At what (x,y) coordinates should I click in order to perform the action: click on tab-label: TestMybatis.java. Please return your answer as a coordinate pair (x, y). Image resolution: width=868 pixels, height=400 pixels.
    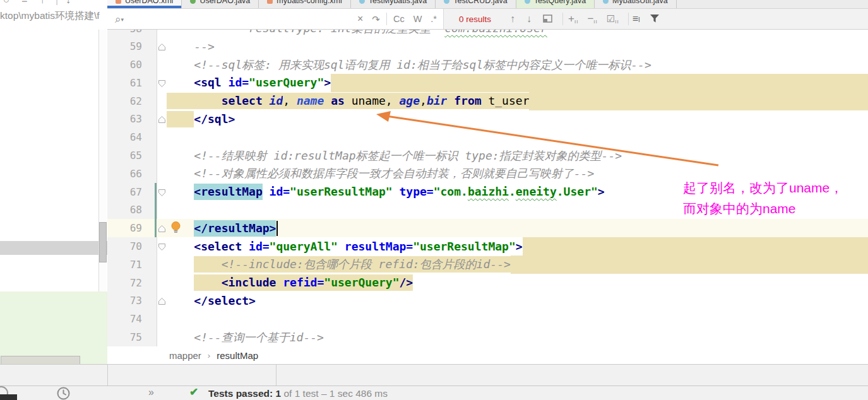
    Looking at the image, I should click on (398, 3).